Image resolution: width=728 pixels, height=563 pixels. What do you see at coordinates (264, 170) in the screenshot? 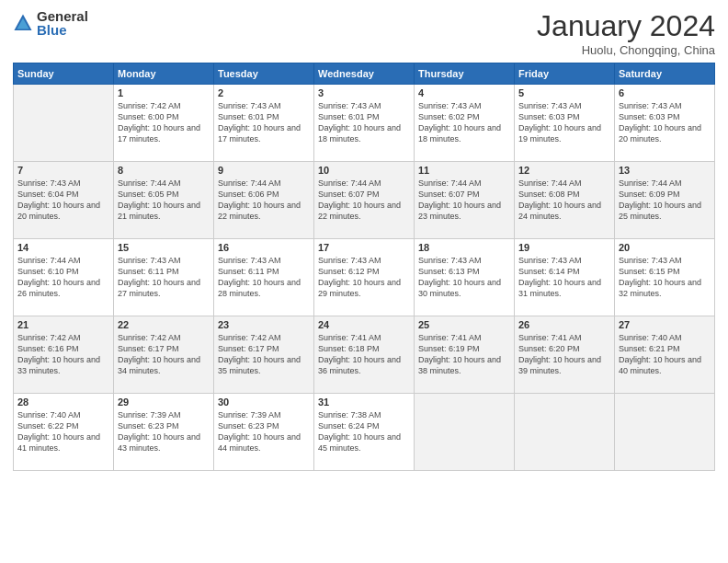
I see `day-number: 9` at bounding box center [264, 170].